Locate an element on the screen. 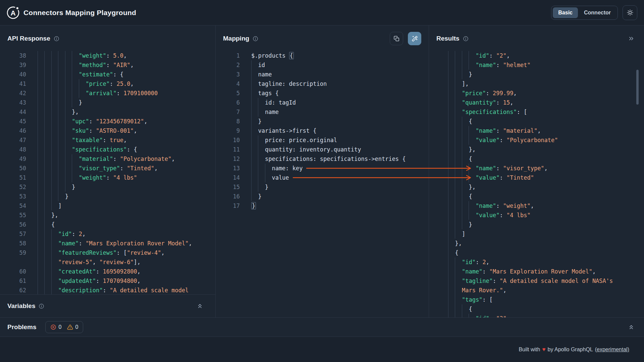  code-line: 14value is located at coordinates (322, 178).